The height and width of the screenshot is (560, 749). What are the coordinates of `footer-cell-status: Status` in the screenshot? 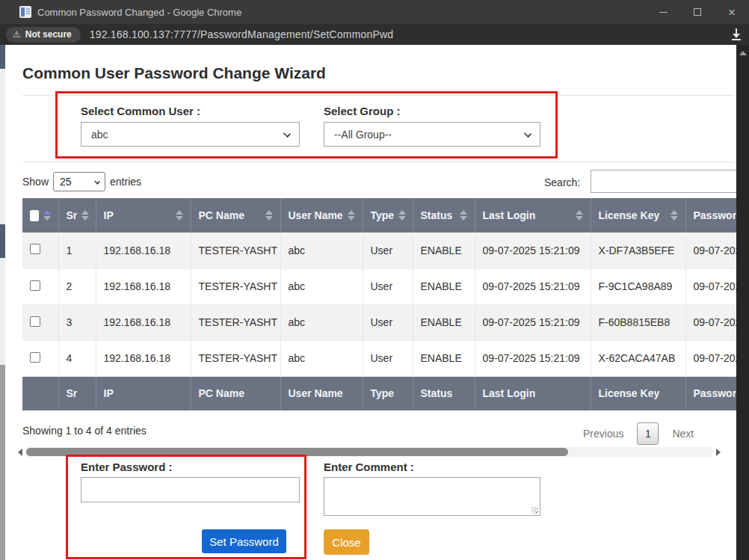 It's located at (444, 393).